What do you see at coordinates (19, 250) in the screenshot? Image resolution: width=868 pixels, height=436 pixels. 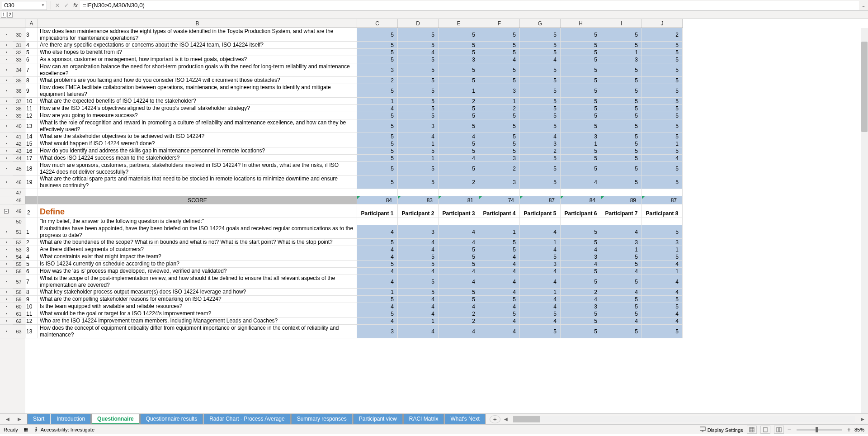 I see `row-header-53: 53` at bounding box center [19, 250].